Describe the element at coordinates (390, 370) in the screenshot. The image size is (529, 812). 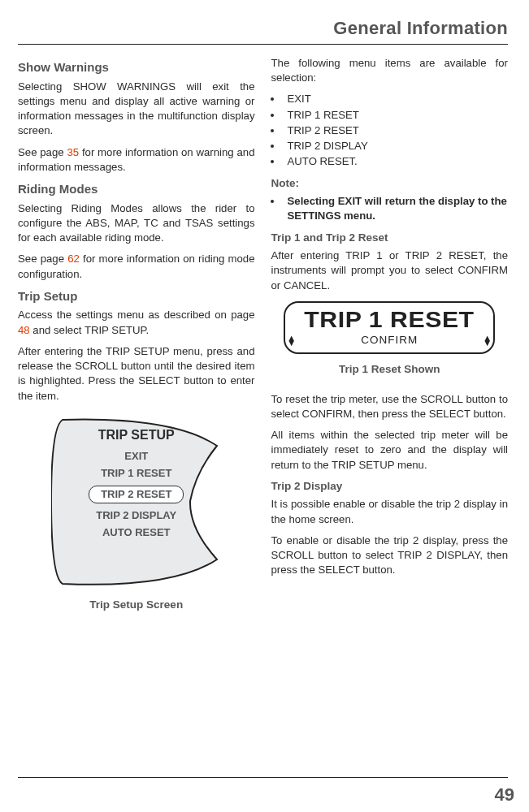
I see `trip1-reset-figure-caption: Trip 1 Reset Shown` at that location.